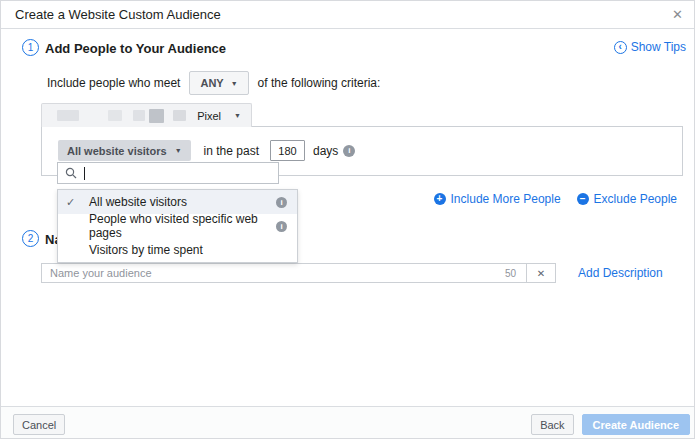  What do you see at coordinates (39, 424) in the screenshot?
I see `cancel-button: Cancel` at bounding box center [39, 424].